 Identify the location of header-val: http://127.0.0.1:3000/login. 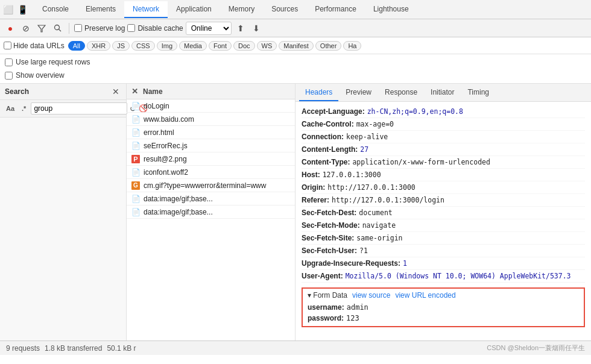
(388, 200).